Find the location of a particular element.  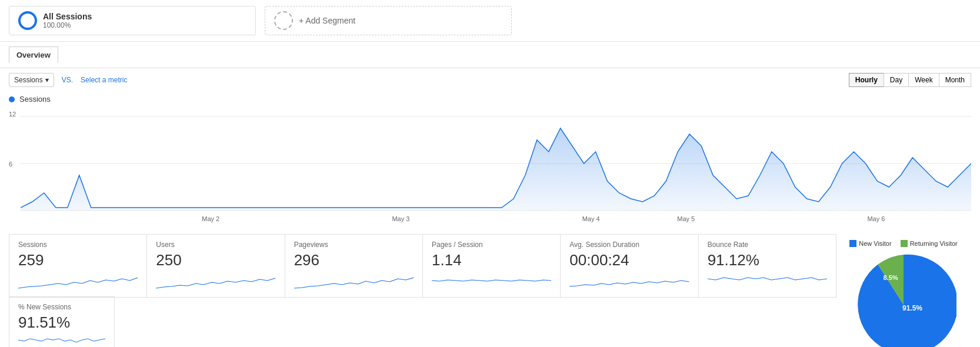

add-segment-circle is located at coordinates (284, 21).